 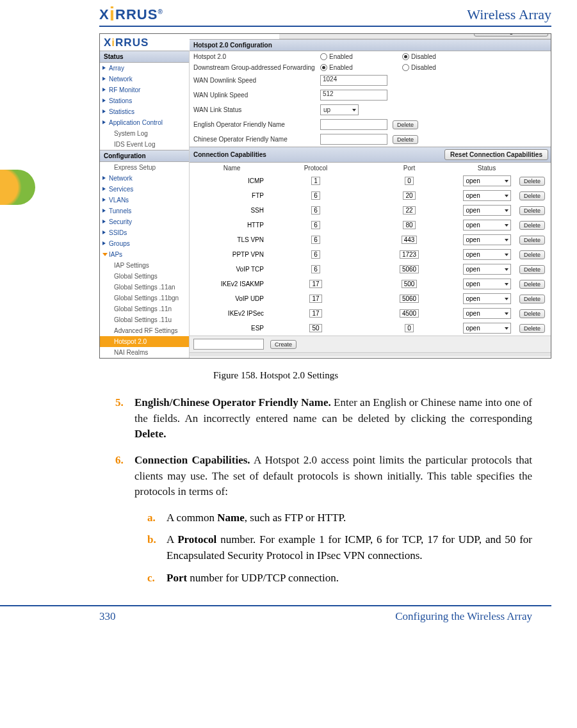 What do you see at coordinates (145, 265) in the screenshot?
I see `sidebar-item-iap-settings: IAP Settings` at bounding box center [145, 265].